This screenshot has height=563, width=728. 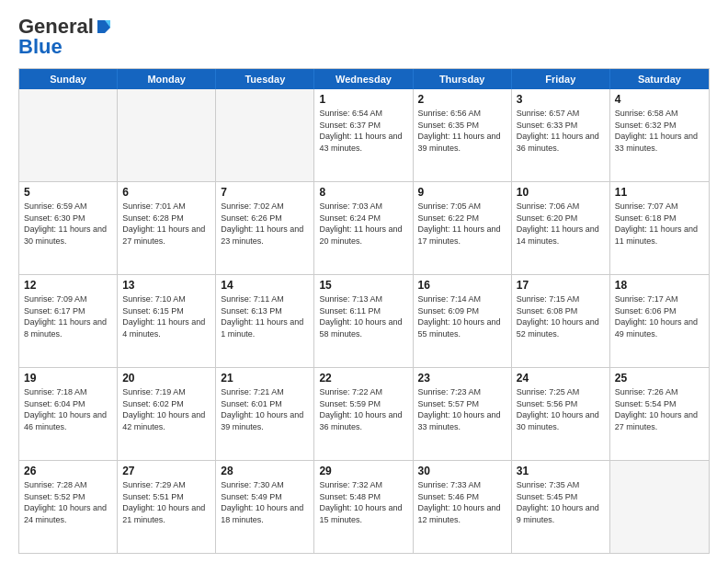 What do you see at coordinates (462, 131) in the screenshot?
I see `cell-info: Sunrise: 6:56 AM Sunset: 6:35 PM Dayligh…` at bounding box center [462, 131].